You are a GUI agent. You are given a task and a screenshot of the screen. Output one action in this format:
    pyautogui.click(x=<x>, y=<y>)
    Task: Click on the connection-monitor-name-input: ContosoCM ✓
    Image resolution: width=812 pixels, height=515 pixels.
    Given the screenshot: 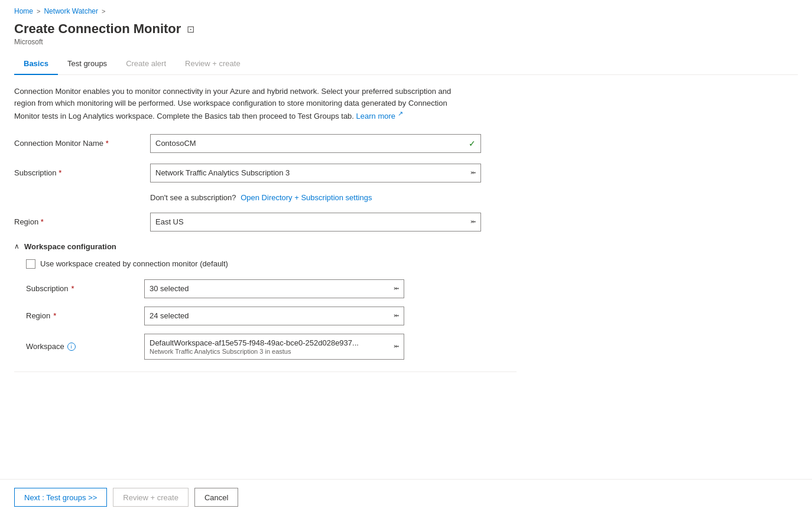 What is the action you would take?
    pyautogui.click(x=316, y=144)
    